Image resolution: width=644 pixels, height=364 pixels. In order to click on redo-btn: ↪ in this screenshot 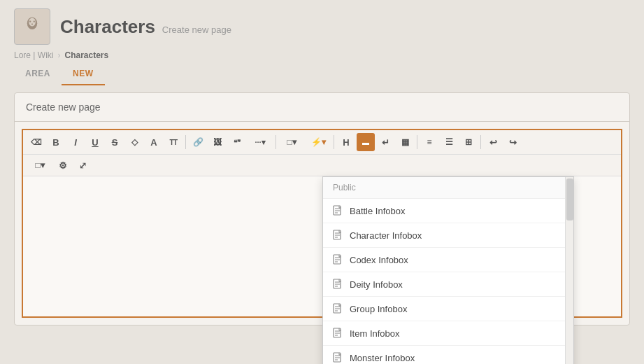, I will do `click(513, 142)`.